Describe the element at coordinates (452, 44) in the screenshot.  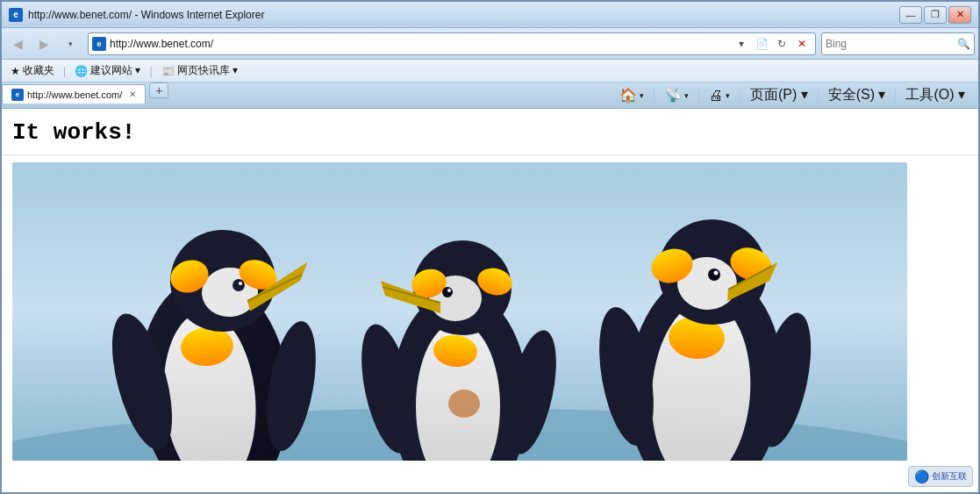
I see `address-bar: e ▾ 📄 ↻ ✕` at that location.